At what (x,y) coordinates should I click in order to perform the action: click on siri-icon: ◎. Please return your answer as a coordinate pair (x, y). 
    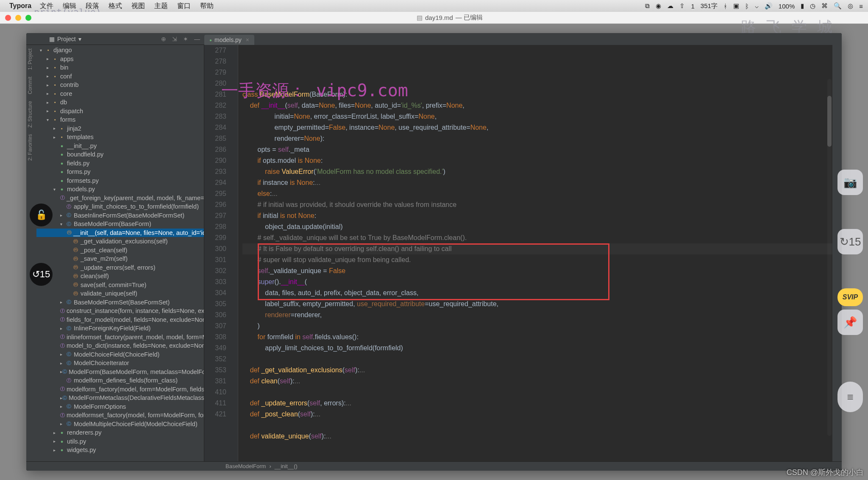
    Looking at the image, I should click on (850, 6).